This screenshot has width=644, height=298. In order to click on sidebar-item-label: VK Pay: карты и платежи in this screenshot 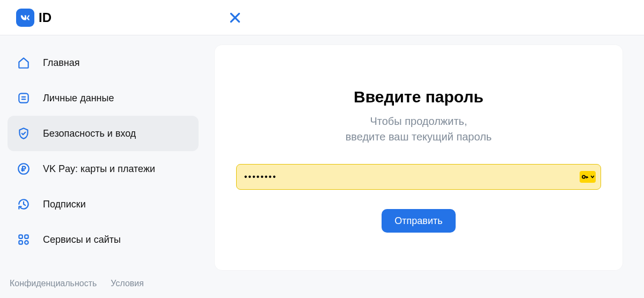, I will do `click(99, 169)`.